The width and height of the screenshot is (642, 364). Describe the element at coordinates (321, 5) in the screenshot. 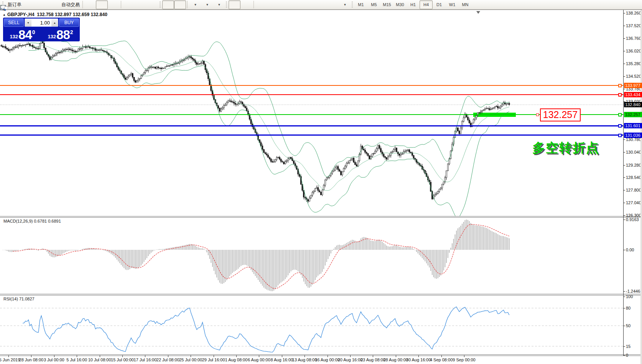

I see `text-button: A` at that location.